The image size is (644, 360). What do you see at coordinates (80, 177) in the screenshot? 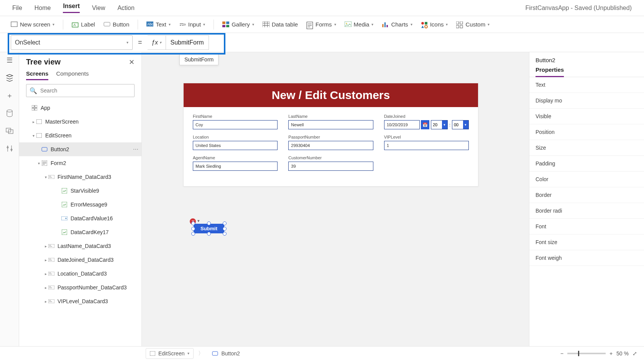
I see `tree-node-firstname-card: ▾FirstName_DataCard3` at bounding box center [80, 177].